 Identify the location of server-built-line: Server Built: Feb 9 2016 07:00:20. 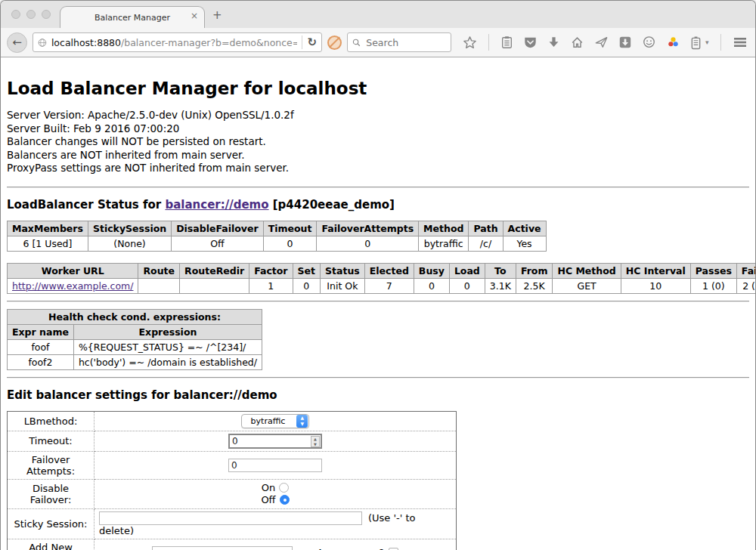
(378, 129).